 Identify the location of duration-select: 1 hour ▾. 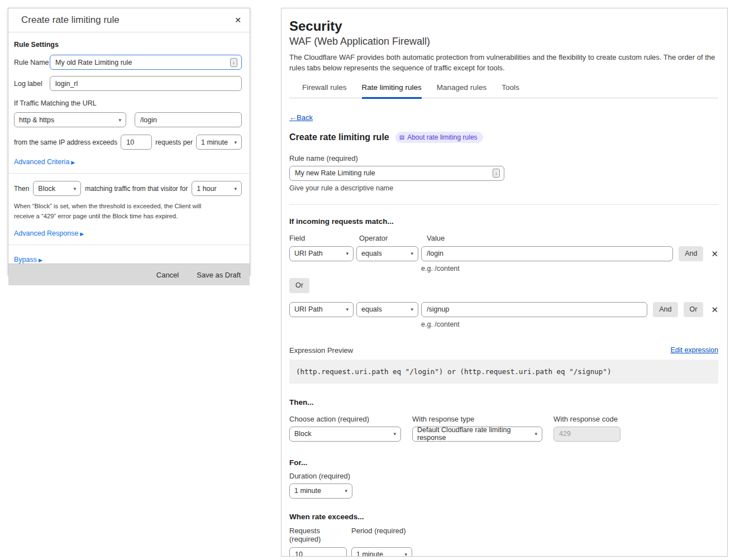
(217, 189).